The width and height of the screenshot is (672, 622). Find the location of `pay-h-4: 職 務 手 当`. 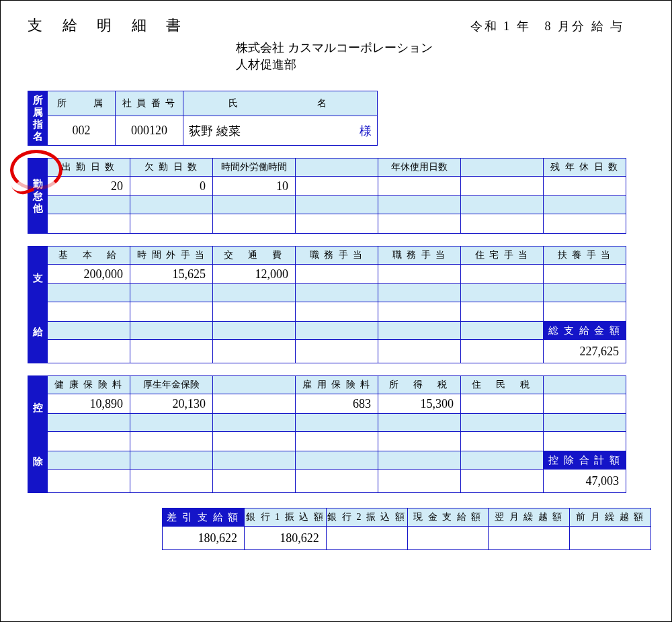

pay-h-4: 職 務 手 当 is located at coordinates (419, 255).